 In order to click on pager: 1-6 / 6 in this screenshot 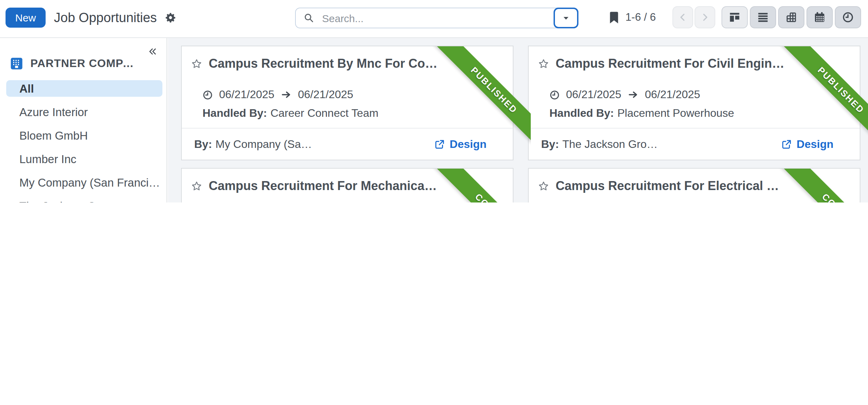, I will do `click(641, 17)`.